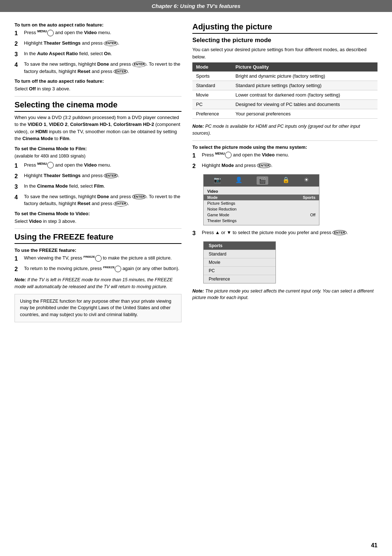 This screenshot has height=556, width=392. I want to click on quality-cell: Standard picture settings (factory setti…, so click(305, 86).